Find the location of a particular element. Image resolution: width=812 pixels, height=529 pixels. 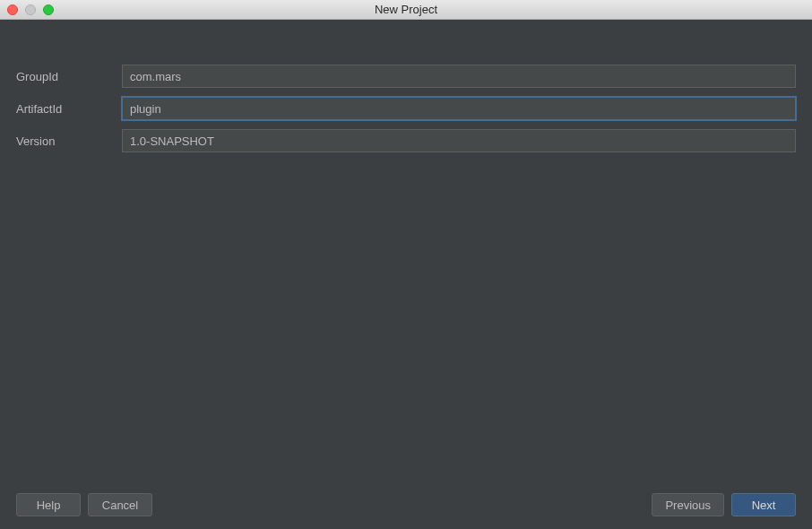

previous-button: Previous is located at coordinates (688, 505).